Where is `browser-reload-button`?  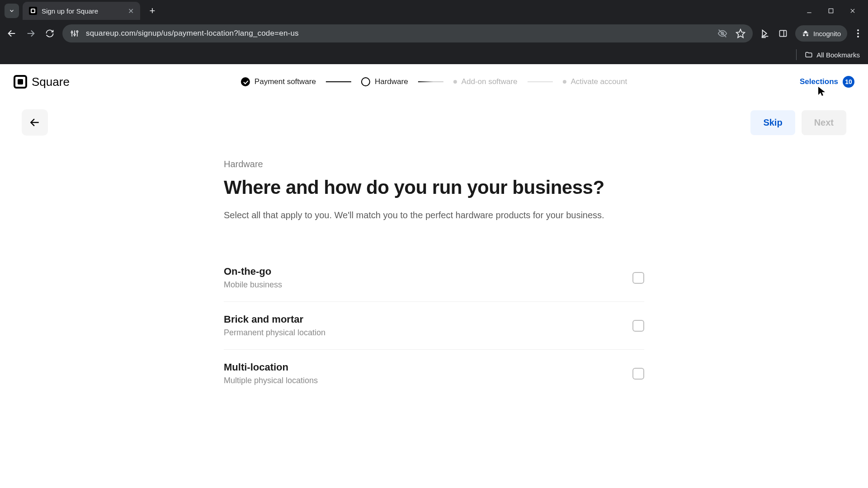
browser-reload-button is located at coordinates (50, 33).